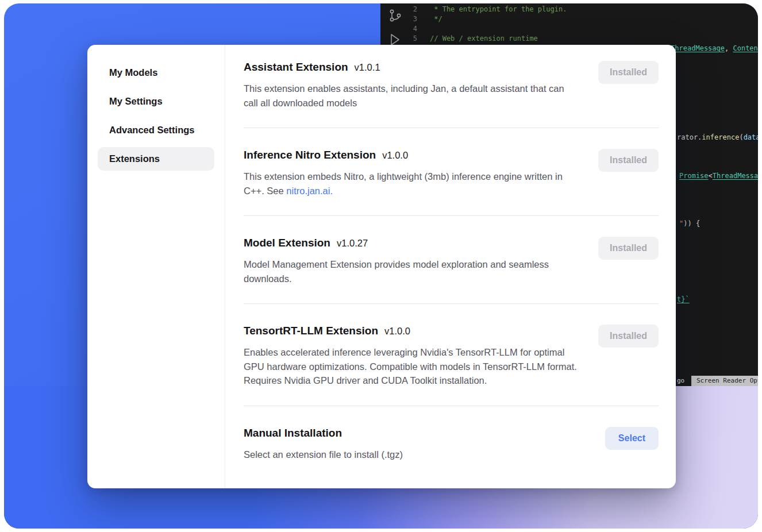  What do you see at coordinates (680, 380) in the screenshot?
I see `status-left-text: go` at bounding box center [680, 380].